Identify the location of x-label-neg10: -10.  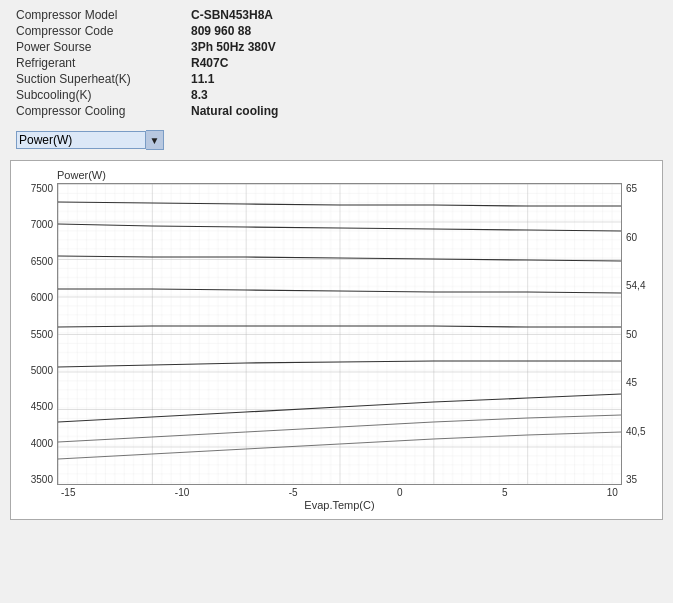
(182, 492).